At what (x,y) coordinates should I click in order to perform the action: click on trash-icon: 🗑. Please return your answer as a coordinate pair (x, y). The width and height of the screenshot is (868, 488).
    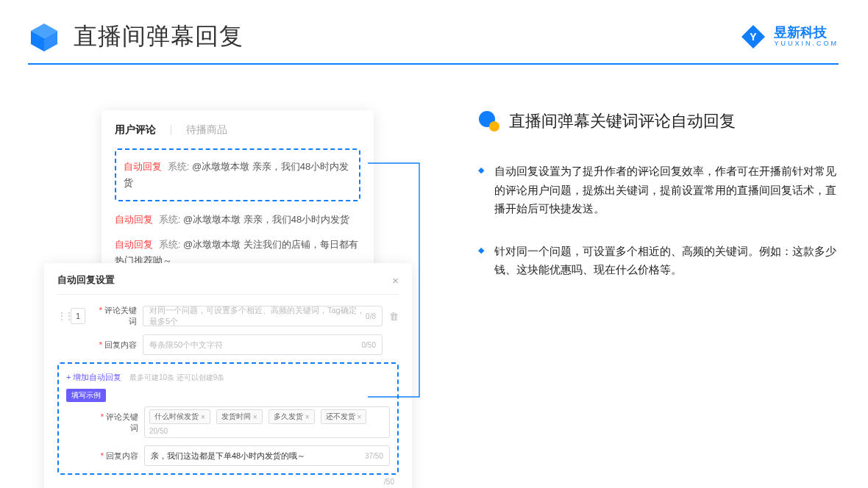
    Looking at the image, I should click on (394, 316).